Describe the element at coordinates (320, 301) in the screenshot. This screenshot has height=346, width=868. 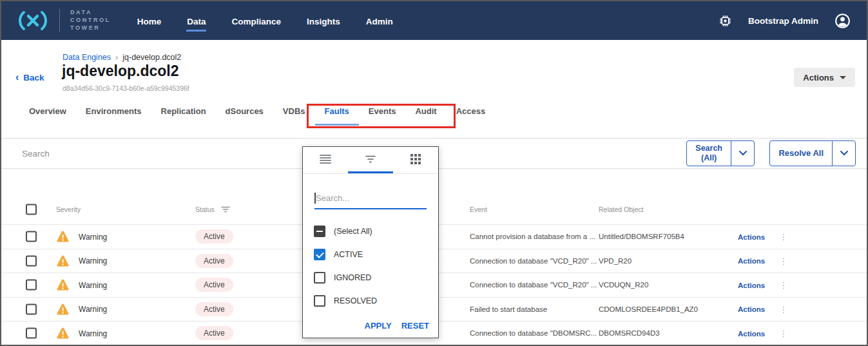
I see `resolved-checkbox` at that location.